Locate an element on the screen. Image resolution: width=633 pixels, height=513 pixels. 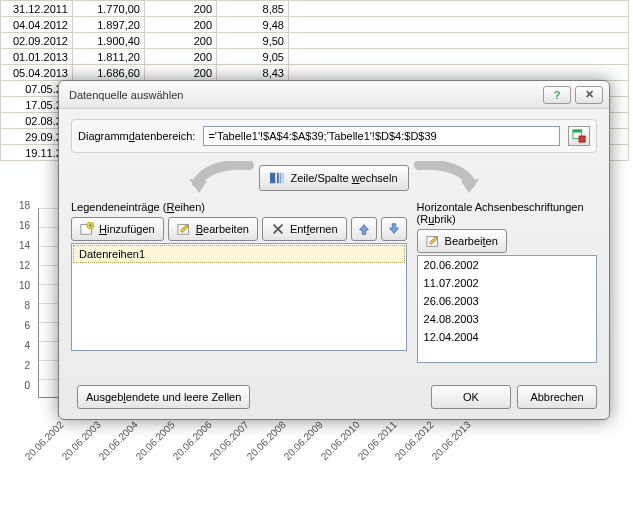
cell: 04.04.2012 is located at coordinates (37, 25).